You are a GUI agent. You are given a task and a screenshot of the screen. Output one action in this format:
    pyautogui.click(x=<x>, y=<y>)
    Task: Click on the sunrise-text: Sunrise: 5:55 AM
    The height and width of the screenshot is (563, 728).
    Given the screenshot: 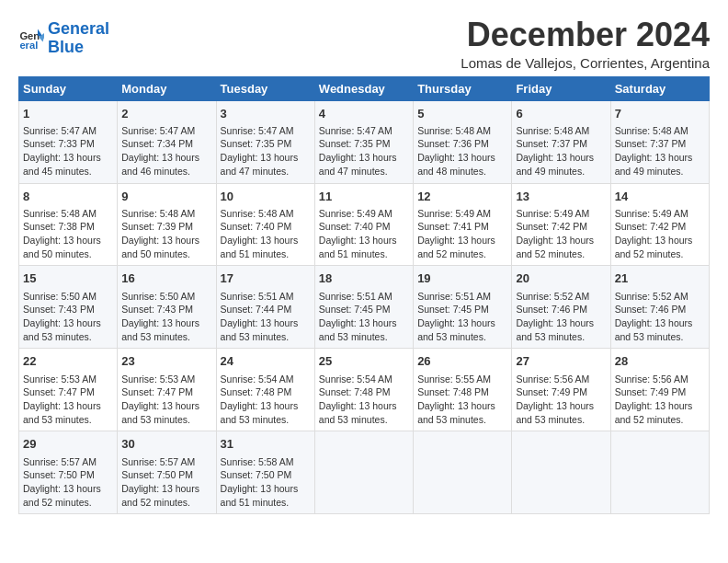 What is the action you would take?
    pyautogui.click(x=454, y=379)
    